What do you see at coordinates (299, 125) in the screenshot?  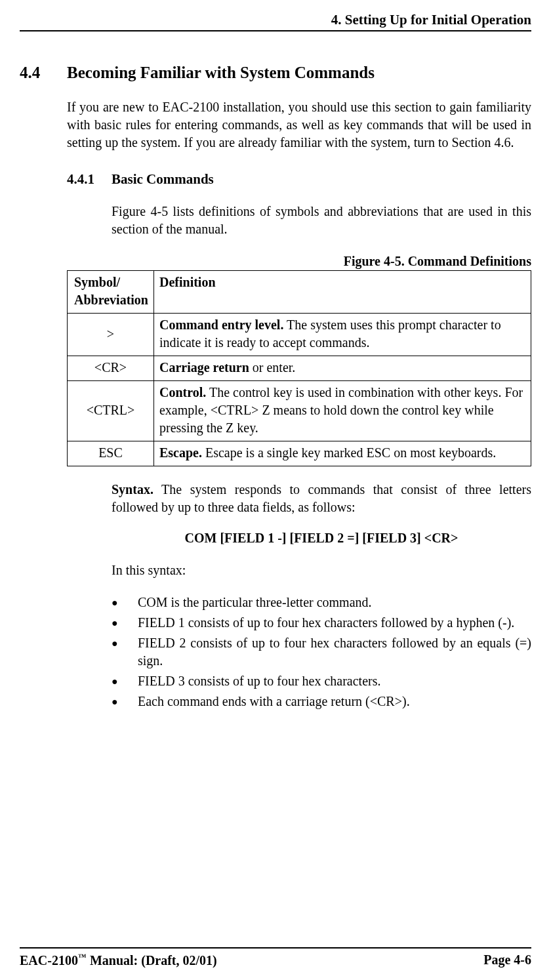 I see `section-intro: If you are new to EAC-2100 installation,…` at bounding box center [299, 125].